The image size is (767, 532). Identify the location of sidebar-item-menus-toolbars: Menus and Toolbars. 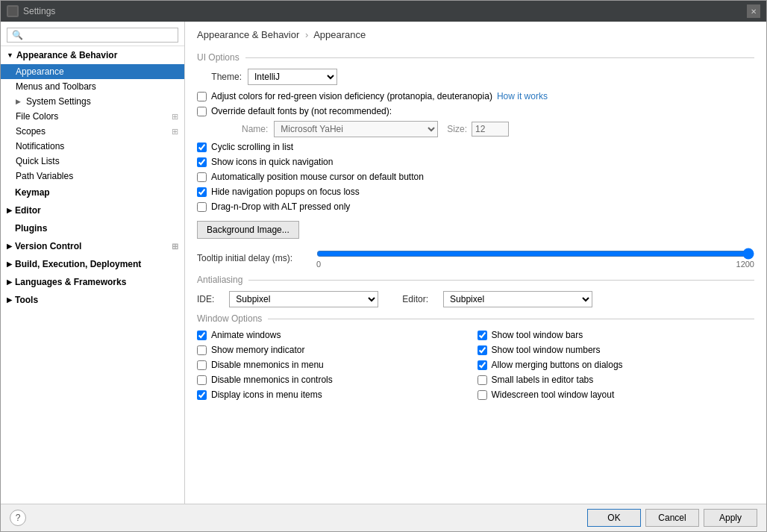
(93, 87).